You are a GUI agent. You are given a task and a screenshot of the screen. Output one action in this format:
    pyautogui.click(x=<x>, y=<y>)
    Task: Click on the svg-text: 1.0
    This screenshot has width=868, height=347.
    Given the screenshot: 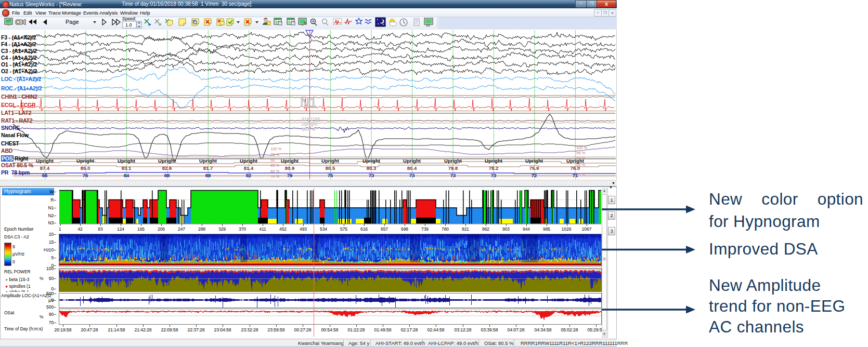 What is the action you would take?
    pyautogui.click(x=129, y=25)
    